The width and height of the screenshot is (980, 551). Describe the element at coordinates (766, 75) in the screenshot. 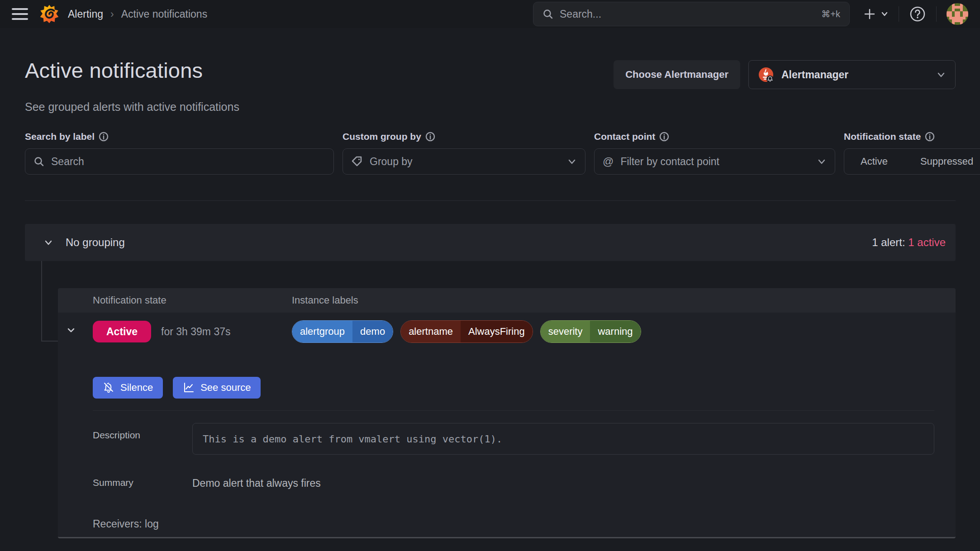

I see `prometheus-alertmanager-icon` at that location.